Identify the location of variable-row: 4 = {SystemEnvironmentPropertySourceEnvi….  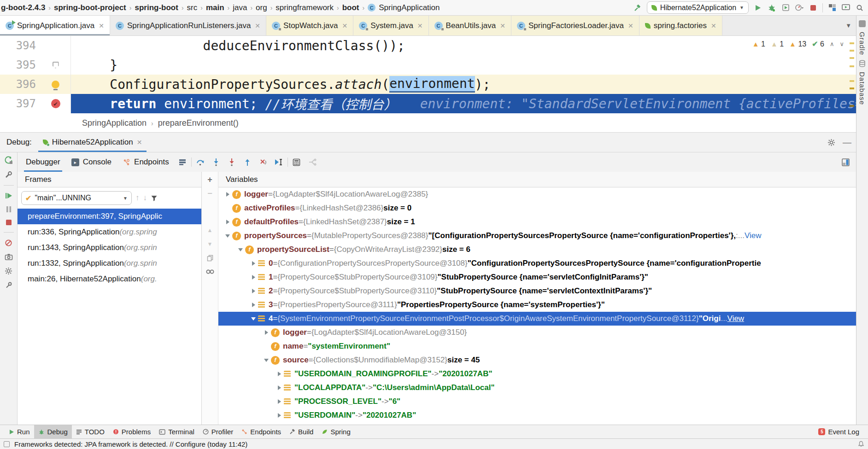
(537, 319).